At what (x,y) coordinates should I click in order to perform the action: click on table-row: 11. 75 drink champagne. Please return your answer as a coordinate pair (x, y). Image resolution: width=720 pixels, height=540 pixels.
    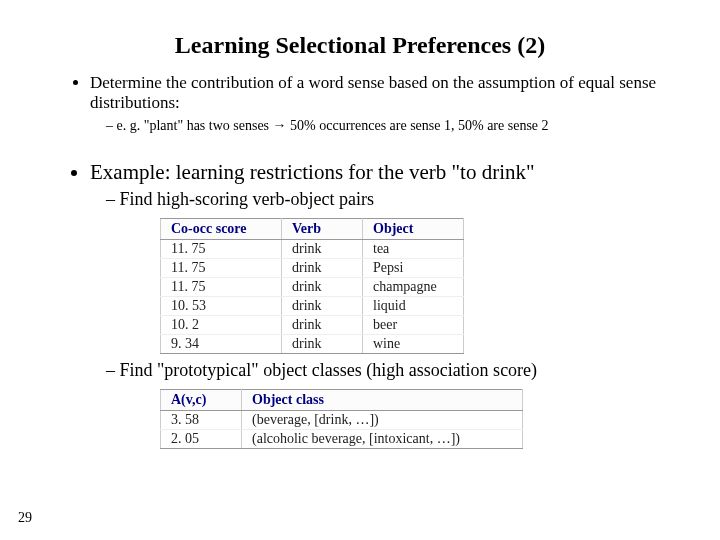
    Looking at the image, I should click on (312, 288).